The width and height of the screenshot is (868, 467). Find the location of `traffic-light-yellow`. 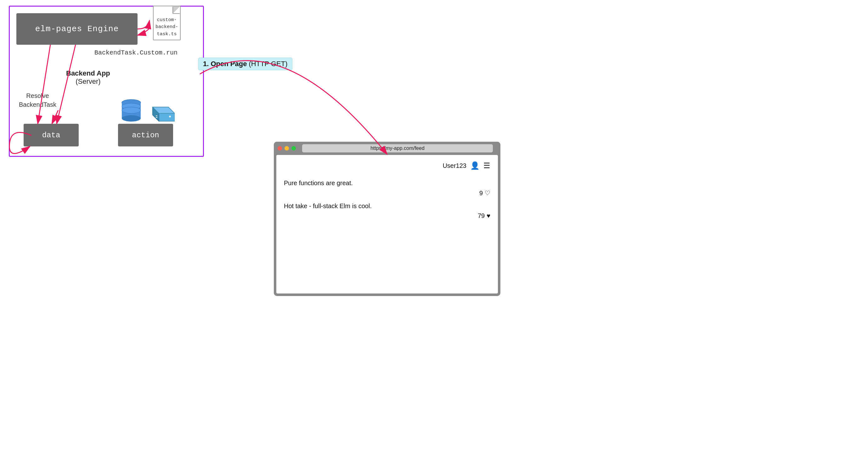

traffic-light-yellow is located at coordinates (286, 148).